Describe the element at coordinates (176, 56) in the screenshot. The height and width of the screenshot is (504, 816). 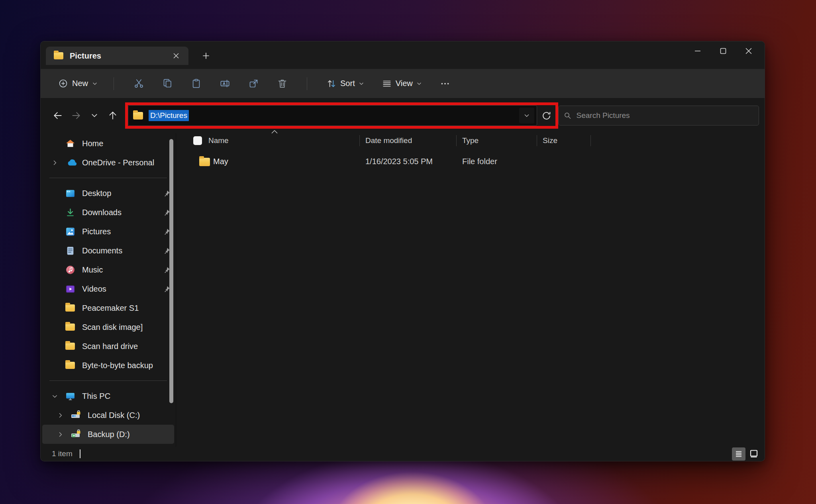
I see `tab-close-button` at that location.